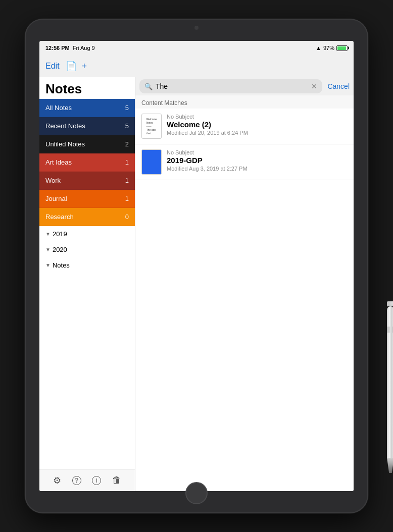 Image resolution: width=393 pixels, height=532 pixels. Describe the element at coordinates (59, 108) in the screenshot. I see `sidebar-item-label: All Notes` at that location.